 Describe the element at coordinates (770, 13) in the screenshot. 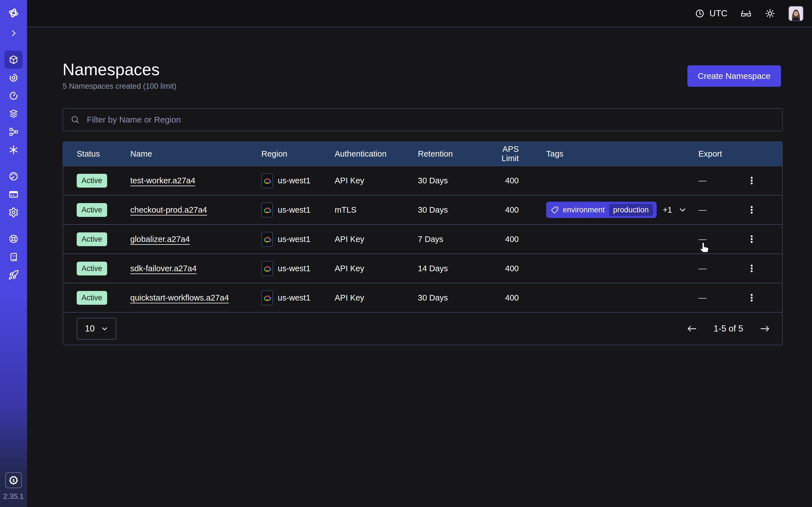

I see `sun-icon` at that location.